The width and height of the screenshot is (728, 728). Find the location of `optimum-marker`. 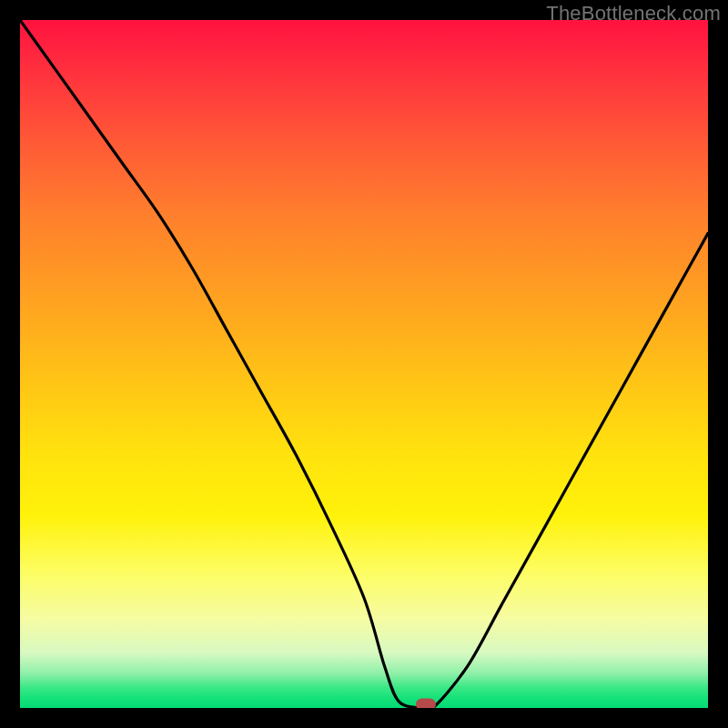

optimum-marker is located at coordinates (426, 703).